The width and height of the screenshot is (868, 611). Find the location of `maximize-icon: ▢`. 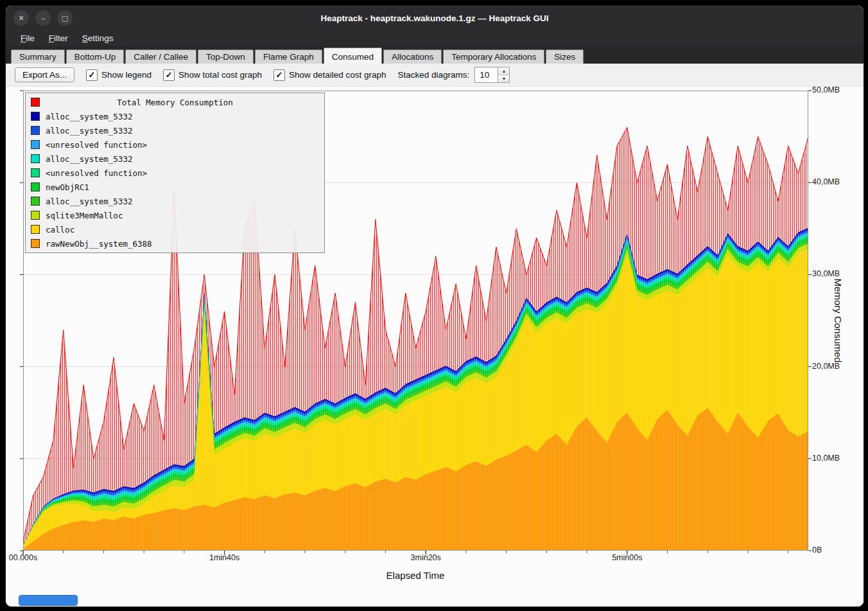

maximize-icon: ▢ is located at coordinates (65, 18).